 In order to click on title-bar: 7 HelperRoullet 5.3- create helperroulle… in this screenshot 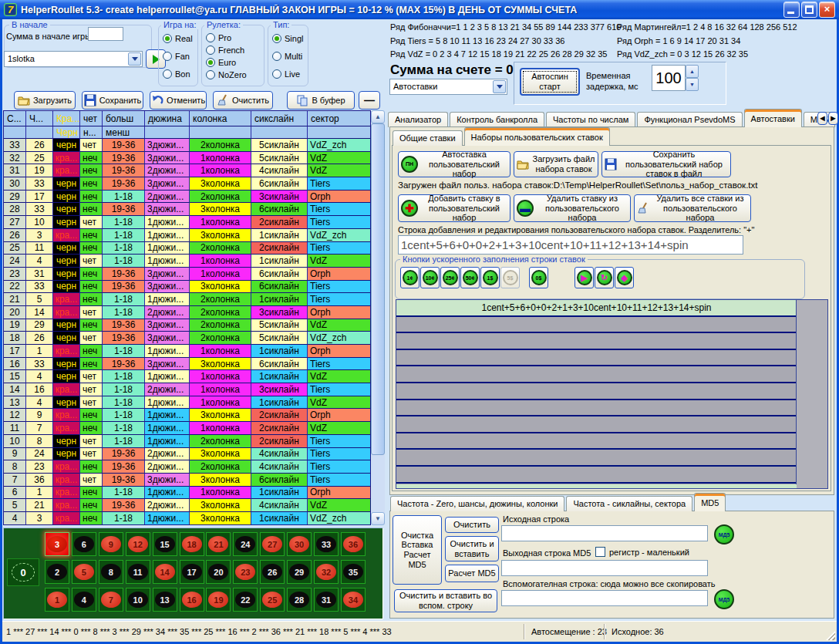, I will do `click(420, 9)`.